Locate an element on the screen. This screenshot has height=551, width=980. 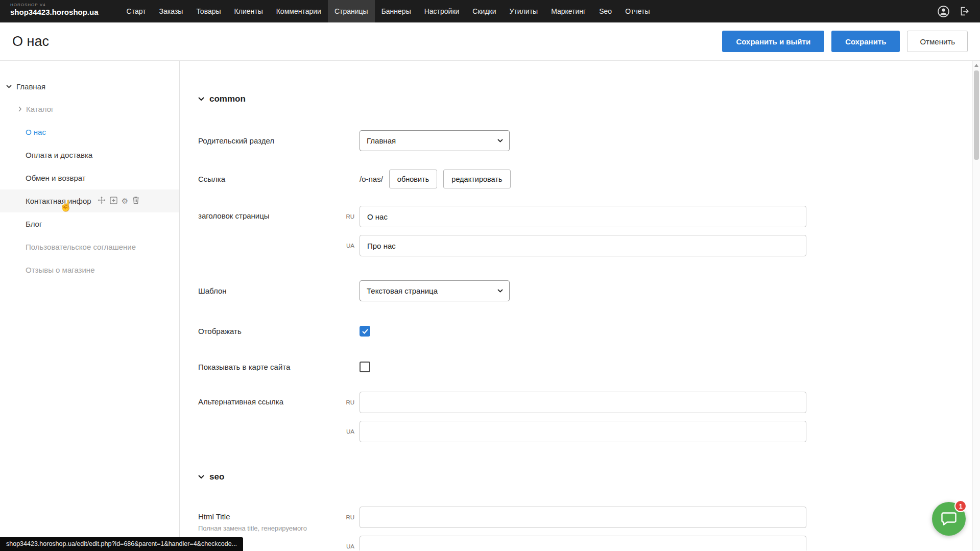
save-button: Сохранить is located at coordinates (866, 41).